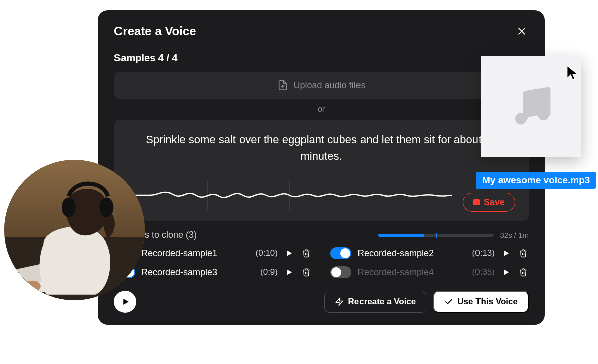  Describe the element at coordinates (74, 230) in the screenshot. I see `avatar-image` at that location.